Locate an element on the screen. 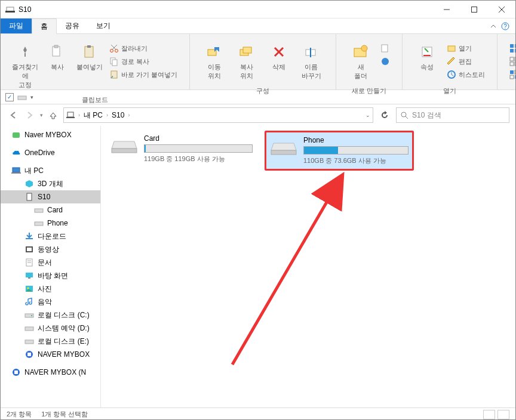 This screenshot has height=420, width=516. tab-home: 홈 is located at coordinates (44, 26).